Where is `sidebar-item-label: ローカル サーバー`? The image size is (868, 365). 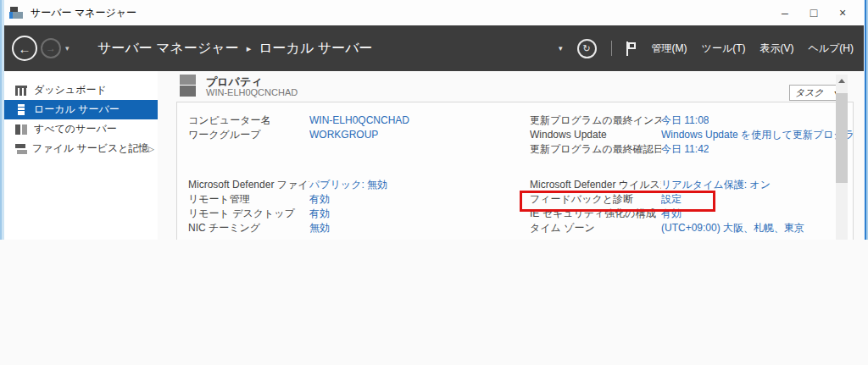
sidebar-item-label: ローカル サーバー is located at coordinates (94, 110).